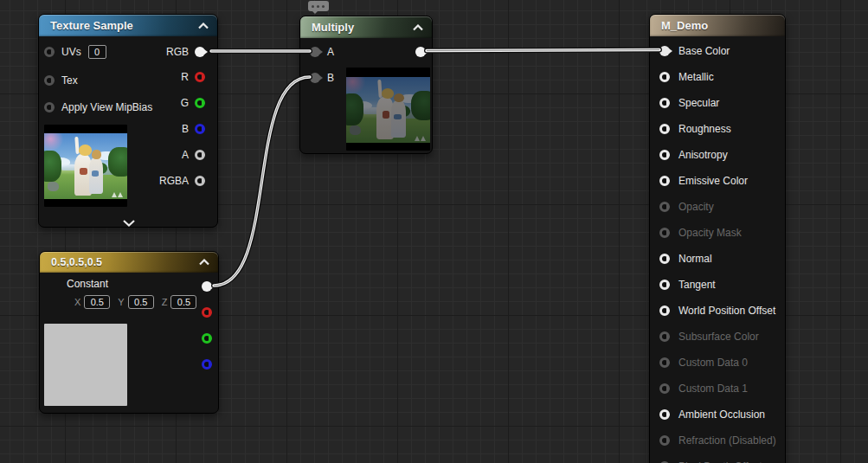  I want to click on material-pin-specular, so click(665, 103).